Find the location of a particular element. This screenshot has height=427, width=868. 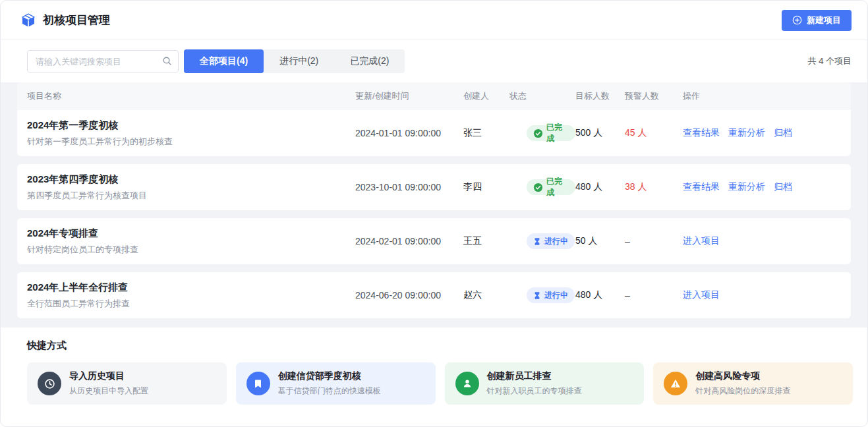

shortcut-description: 基于信贷部门特点的快速模板 is located at coordinates (330, 391).